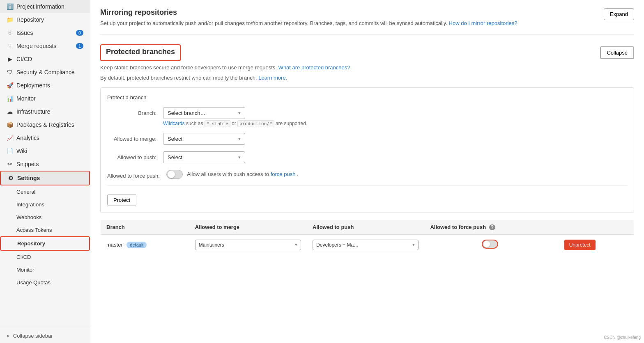  What do you see at coordinates (255, 124) in the screenshot?
I see `wildcard-code2: production/*` at bounding box center [255, 124].